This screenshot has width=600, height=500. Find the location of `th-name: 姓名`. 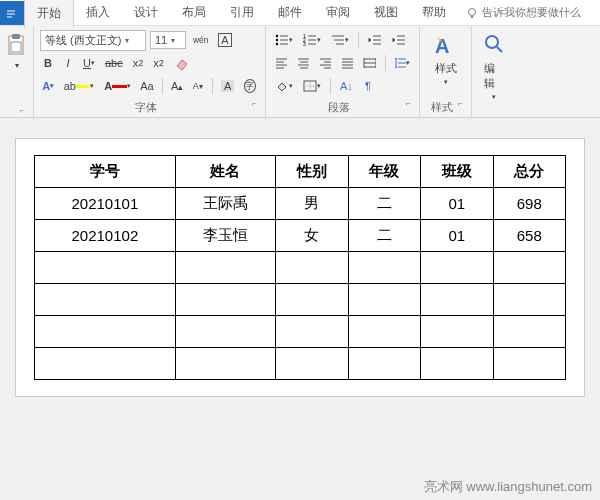

th-name: 姓名 is located at coordinates (225, 172).